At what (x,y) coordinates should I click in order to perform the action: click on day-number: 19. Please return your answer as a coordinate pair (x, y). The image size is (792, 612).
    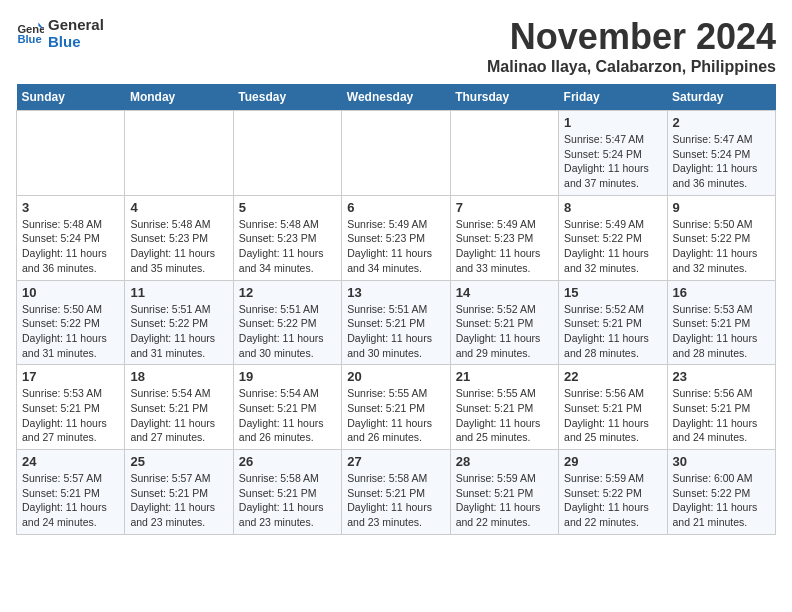
    Looking at the image, I should click on (288, 376).